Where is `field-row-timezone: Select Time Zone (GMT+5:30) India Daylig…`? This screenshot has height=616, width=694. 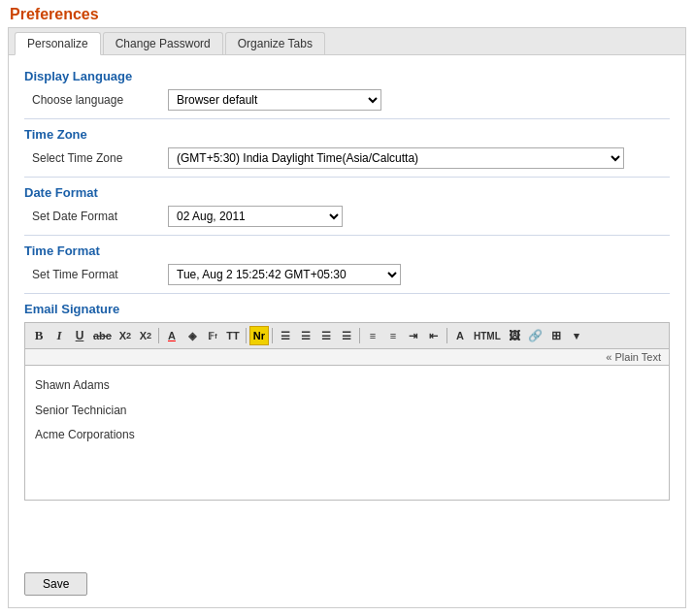 field-row-timezone: Select Time Zone (GMT+5:30) India Daylig… is located at coordinates (347, 158).